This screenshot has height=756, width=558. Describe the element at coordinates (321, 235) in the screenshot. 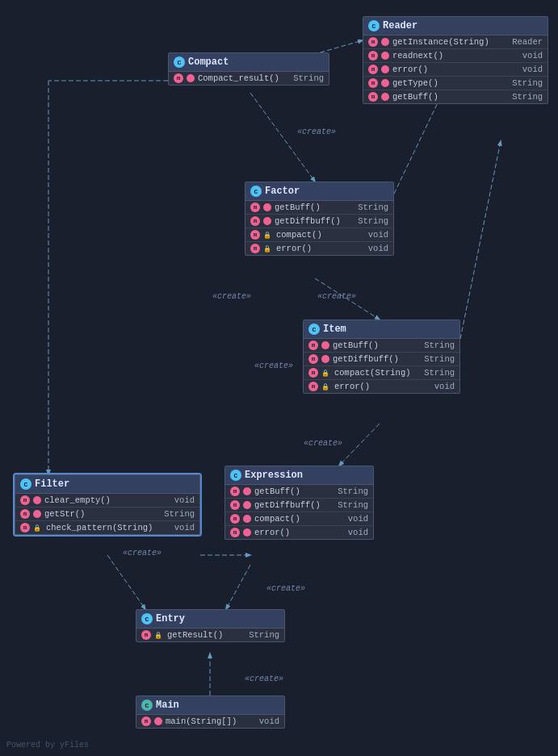

I see `fm-name-3: compact()` at that location.